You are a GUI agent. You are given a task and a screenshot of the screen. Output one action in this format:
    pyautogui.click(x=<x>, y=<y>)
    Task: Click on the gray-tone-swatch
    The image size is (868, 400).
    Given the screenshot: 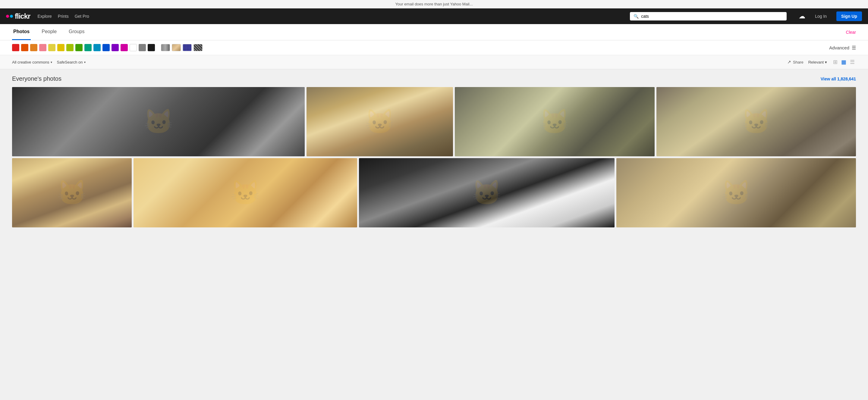 What is the action you would take?
    pyautogui.click(x=165, y=48)
    